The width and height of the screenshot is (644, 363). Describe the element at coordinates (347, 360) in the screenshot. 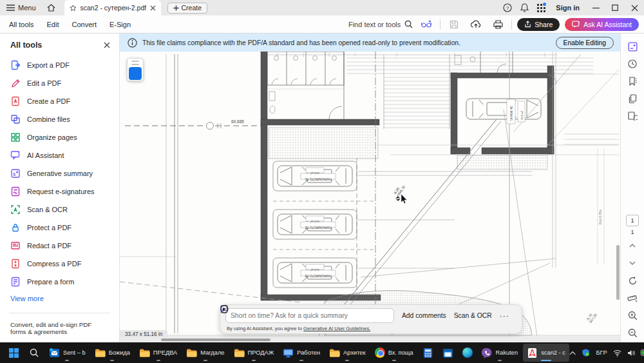

I see `open-indicator` at that location.